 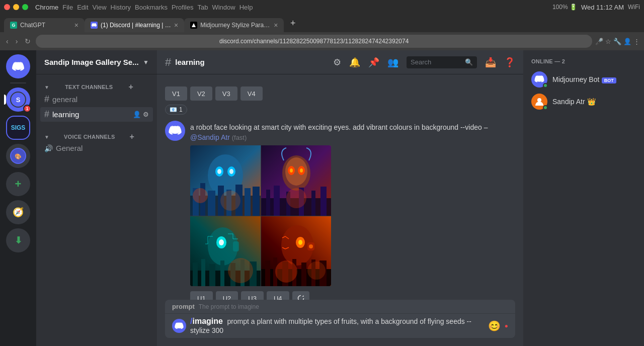 I want to click on v1-button-top: V1, so click(x=176, y=94).